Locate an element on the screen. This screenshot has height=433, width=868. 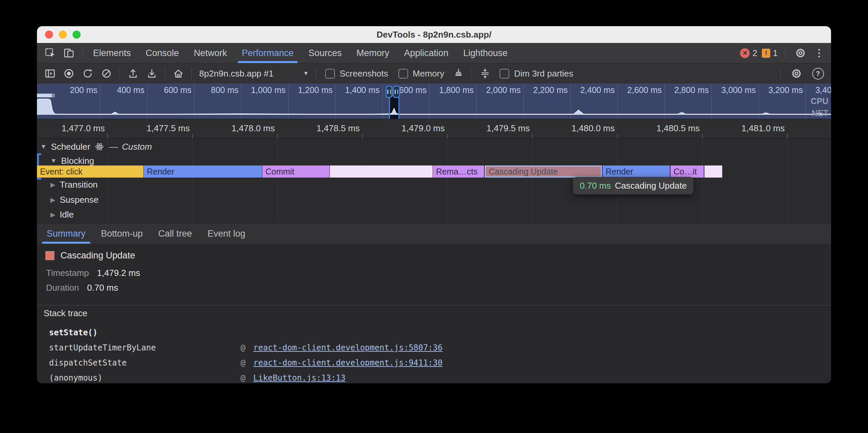
tab-performance: Performance is located at coordinates (268, 53).